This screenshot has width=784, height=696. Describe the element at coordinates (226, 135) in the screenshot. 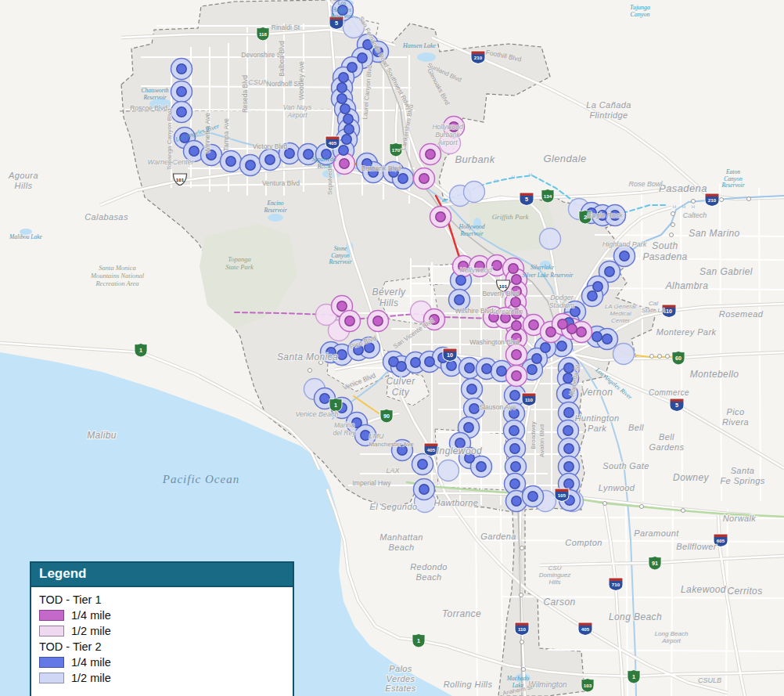

I see `map-label-street: Tampa Ave` at that location.